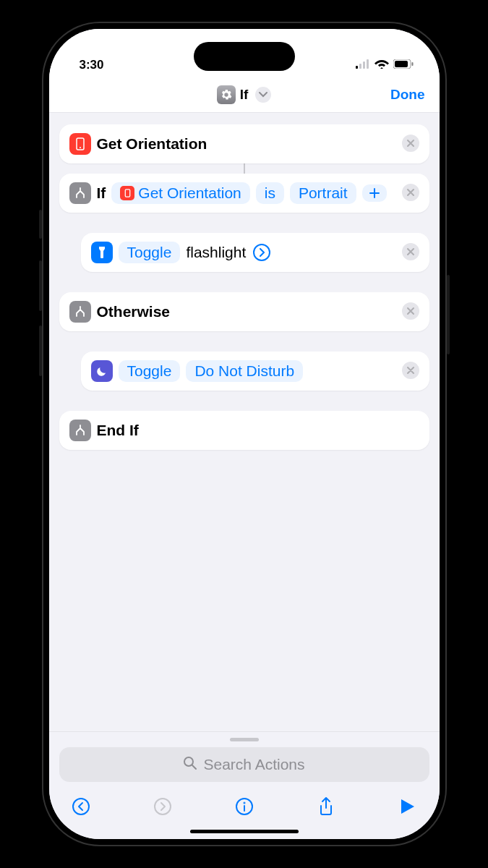 This screenshot has height=868, width=488. Describe the element at coordinates (244, 144) in the screenshot. I see `action-get-orientation: Get Orientation` at that location.